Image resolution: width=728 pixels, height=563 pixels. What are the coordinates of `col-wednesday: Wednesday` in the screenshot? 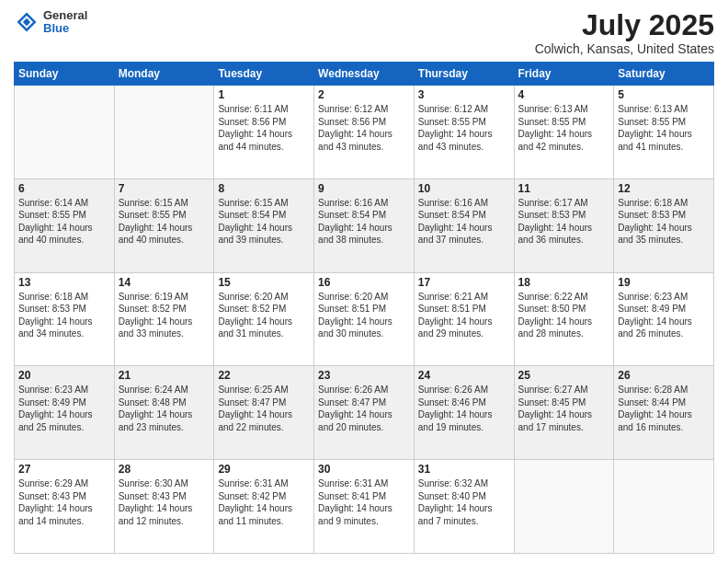 It's located at (364, 74).